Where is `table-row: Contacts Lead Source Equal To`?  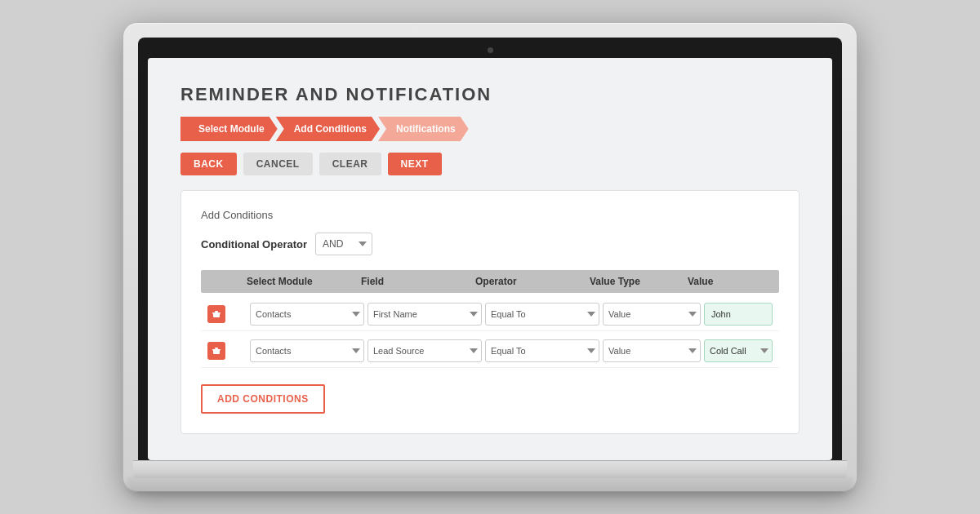
table-row: Contacts Lead Source Equal To is located at coordinates (490, 351).